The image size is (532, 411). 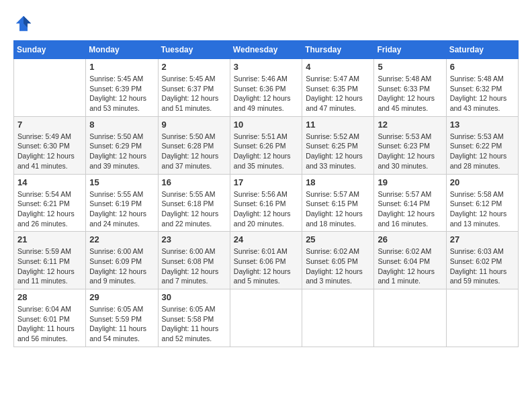 I want to click on cell-info: Sunrise: 6:01 AM Sunset: 6:06 PM Dayligh…, so click(x=266, y=266).